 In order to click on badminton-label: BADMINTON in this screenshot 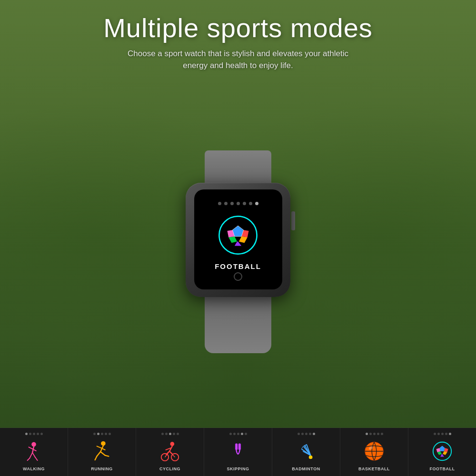, I will do `click(306, 469)`.